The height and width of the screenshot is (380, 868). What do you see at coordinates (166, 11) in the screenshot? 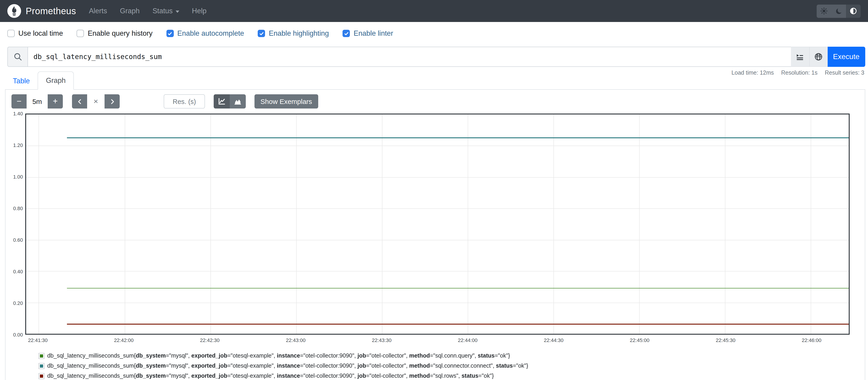
I see `nav-link-status: Status` at bounding box center [166, 11].